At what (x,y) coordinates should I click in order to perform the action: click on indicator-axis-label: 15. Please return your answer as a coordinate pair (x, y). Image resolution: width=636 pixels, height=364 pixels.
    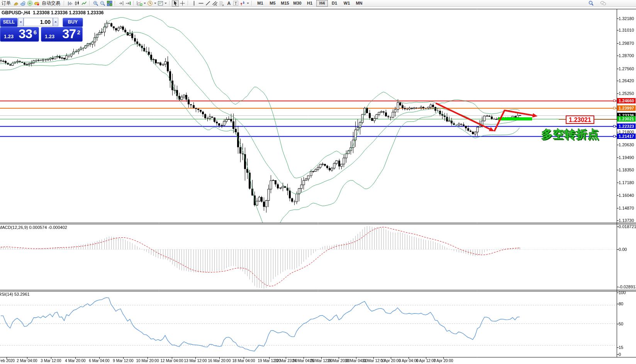
    Looking at the image, I should click on (621, 347).